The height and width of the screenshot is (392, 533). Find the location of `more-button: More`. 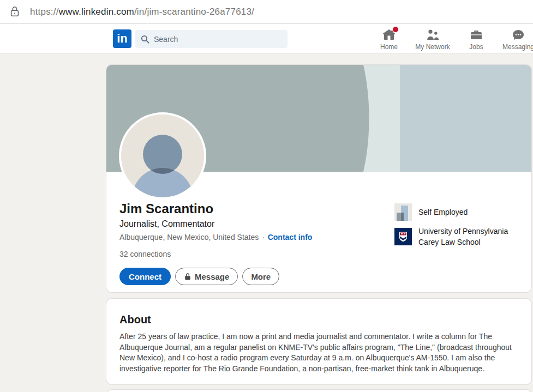

more-button: More is located at coordinates (261, 276).